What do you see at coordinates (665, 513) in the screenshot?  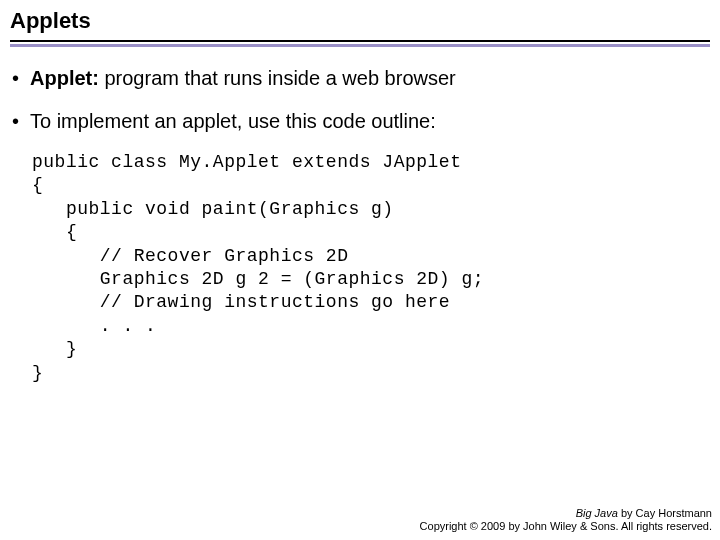 I see `footer-author: by Cay Horstmann` at bounding box center [665, 513].